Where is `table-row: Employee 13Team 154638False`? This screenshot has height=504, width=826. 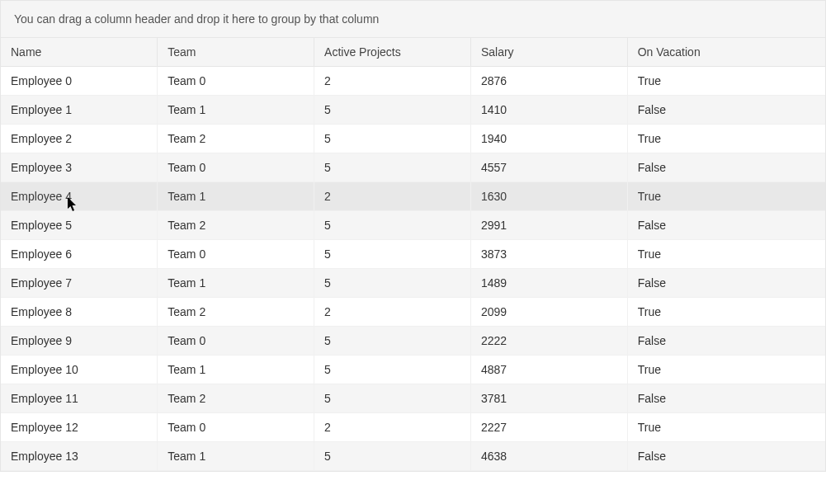 table-row: Employee 13Team 154638False is located at coordinates (413, 457).